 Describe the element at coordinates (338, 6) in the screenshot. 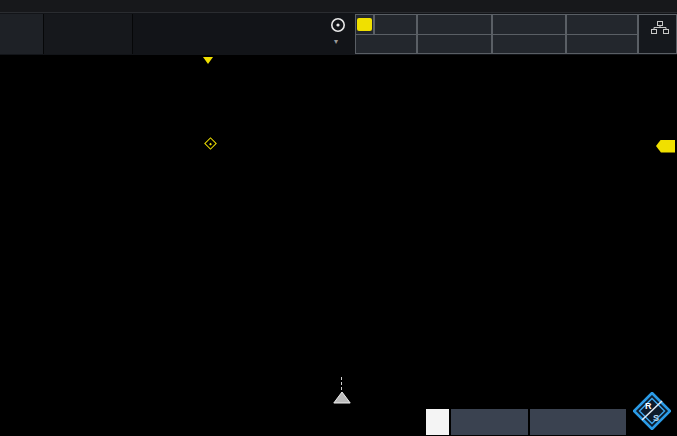

I see `titlebar` at that location.